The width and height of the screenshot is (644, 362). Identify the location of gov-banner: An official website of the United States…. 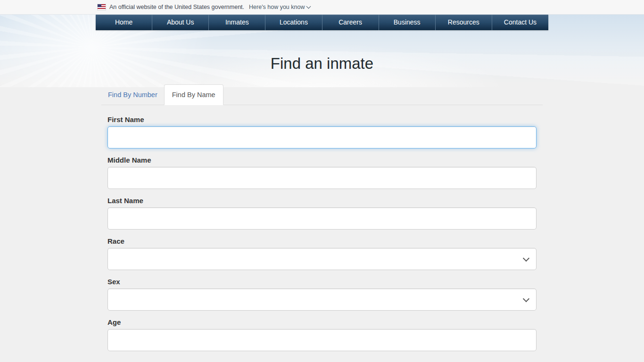
(322, 8).